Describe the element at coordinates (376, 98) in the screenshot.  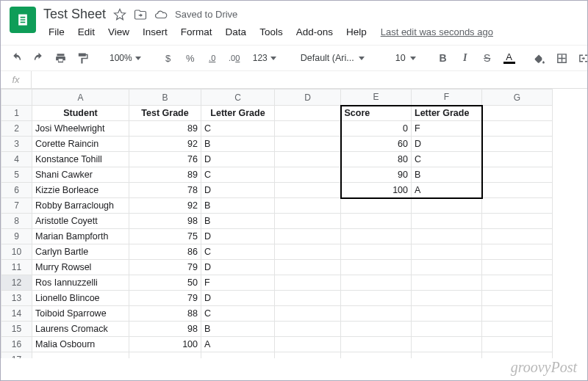
I see `col-header-E: E` at that location.